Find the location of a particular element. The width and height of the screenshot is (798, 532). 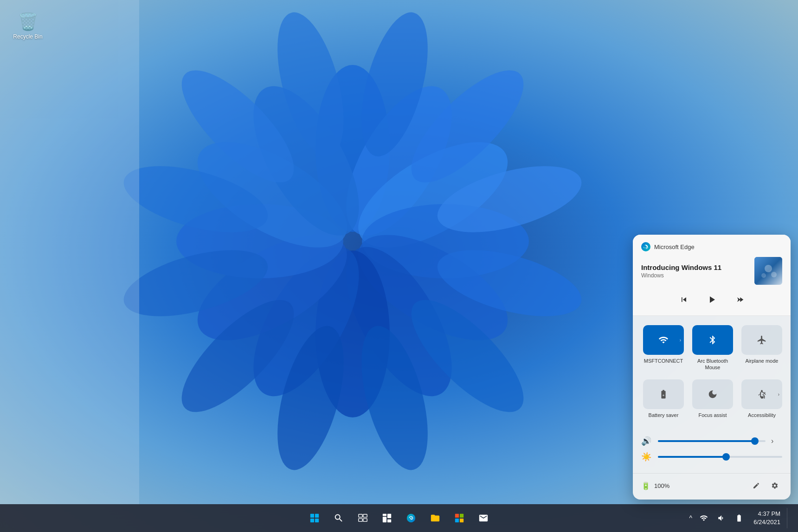

battery-percent: 100% is located at coordinates (662, 486).